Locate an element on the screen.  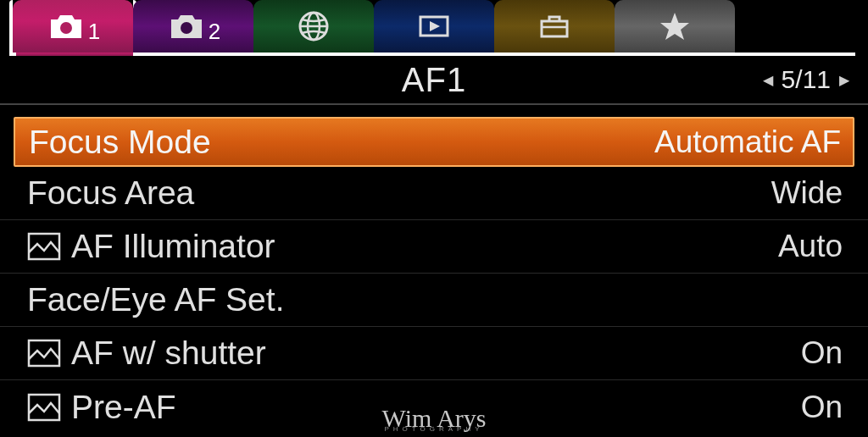
page-title: AF1 is located at coordinates (434, 80).